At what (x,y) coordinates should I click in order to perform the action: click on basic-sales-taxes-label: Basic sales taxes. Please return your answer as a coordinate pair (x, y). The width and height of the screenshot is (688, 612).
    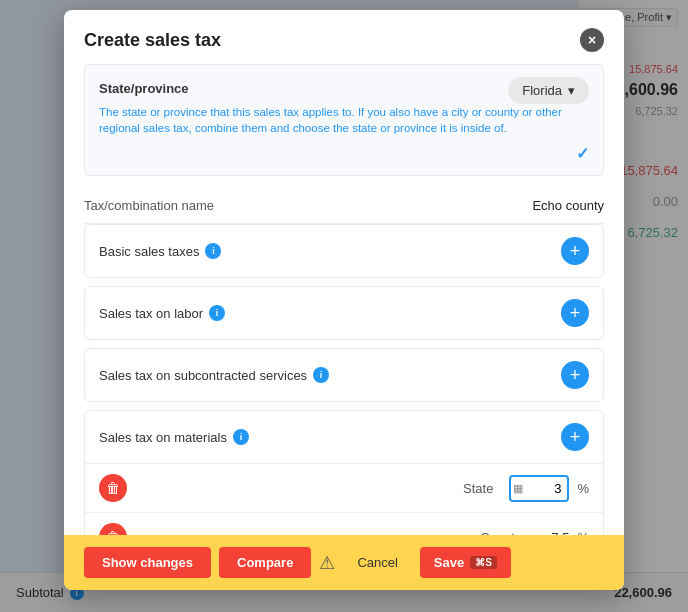
    Looking at the image, I should click on (149, 252).